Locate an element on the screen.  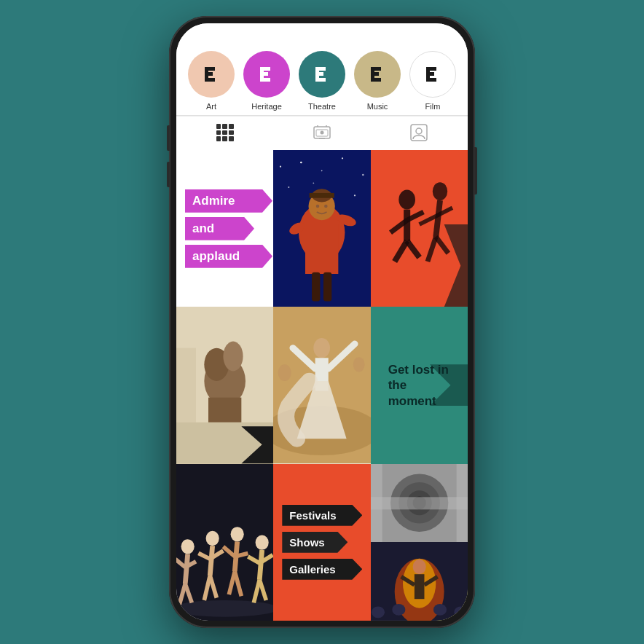
teal-text-content: Get lost in the moment is located at coordinates (420, 385).